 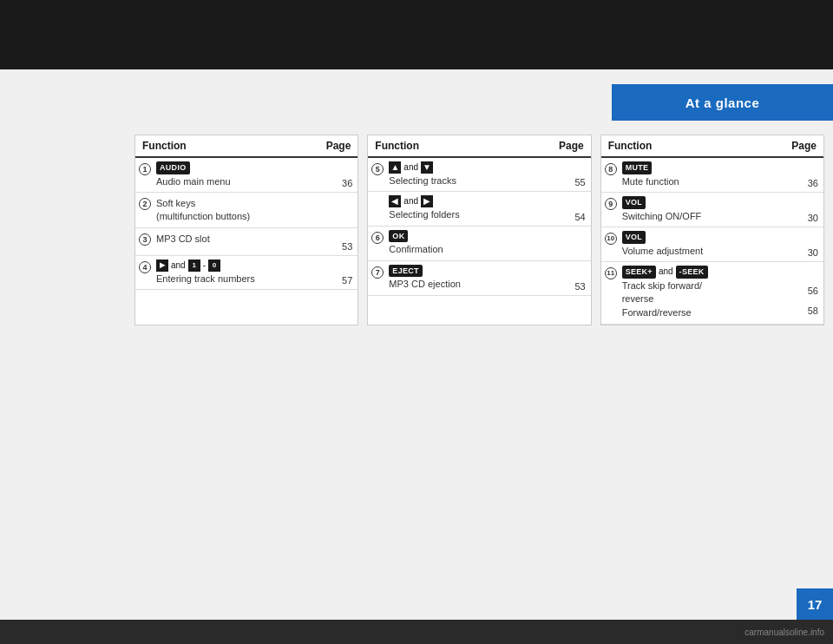 I want to click on row-num-11: 11, so click(x=611, y=273).